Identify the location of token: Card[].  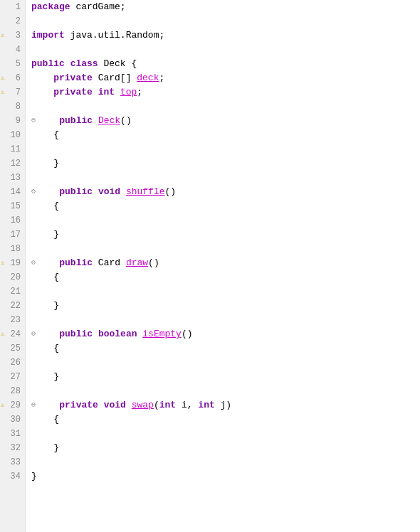
(115, 78).